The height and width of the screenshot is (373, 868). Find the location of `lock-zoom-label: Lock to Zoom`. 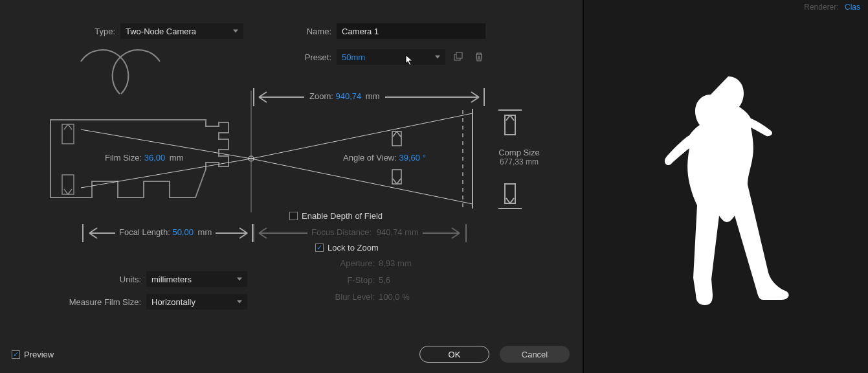

lock-zoom-label: Lock to Zoom is located at coordinates (353, 247).